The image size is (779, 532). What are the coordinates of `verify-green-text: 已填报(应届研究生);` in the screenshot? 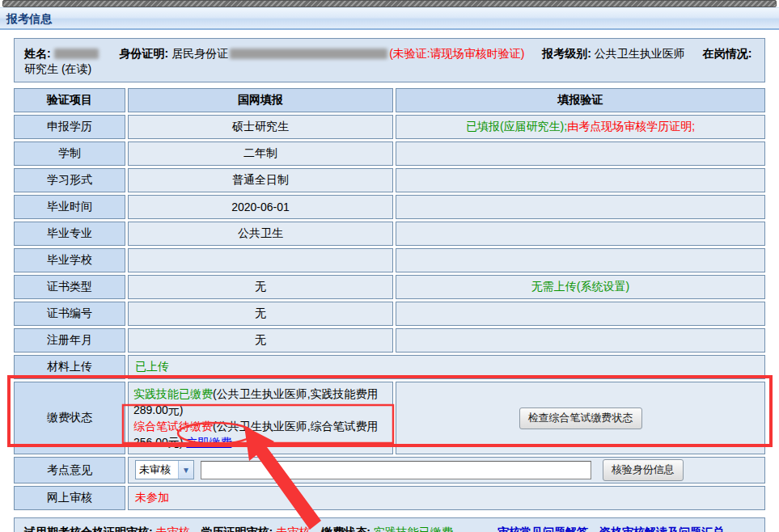 It's located at (516, 126).